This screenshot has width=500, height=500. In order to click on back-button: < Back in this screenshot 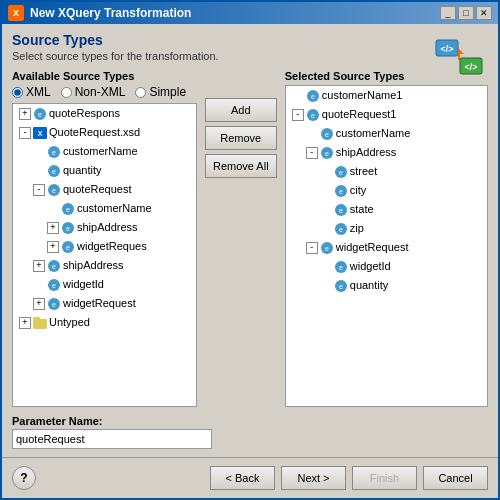, I will do `click(242, 478)`.